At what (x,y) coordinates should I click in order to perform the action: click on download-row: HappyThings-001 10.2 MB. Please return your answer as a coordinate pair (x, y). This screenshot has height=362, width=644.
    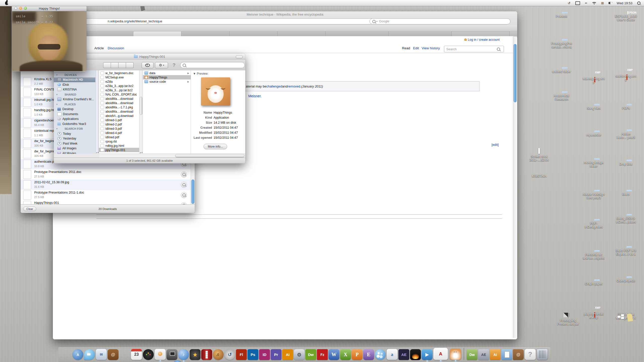
    Looking at the image, I should click on (106, 202).